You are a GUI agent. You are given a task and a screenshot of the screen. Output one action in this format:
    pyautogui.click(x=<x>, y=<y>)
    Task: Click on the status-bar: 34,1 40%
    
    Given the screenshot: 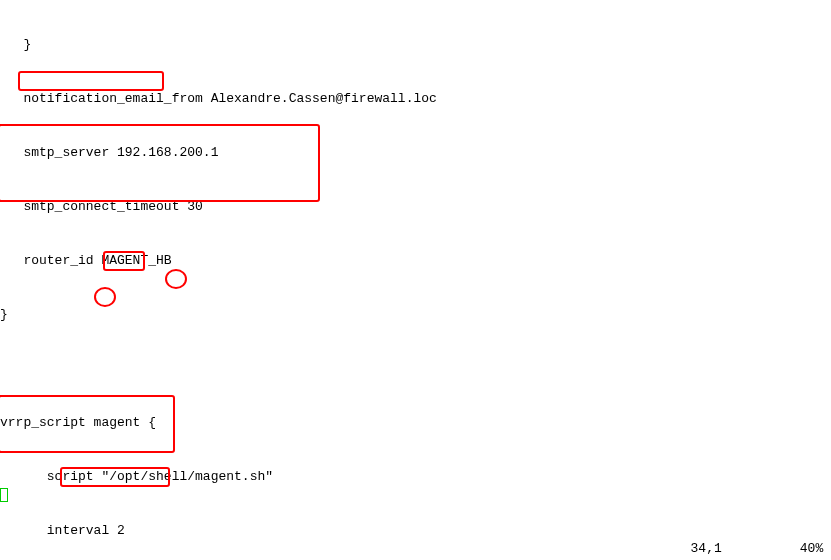 What is the action you would take?
    pyautogui.click(x=761, y=549)
    